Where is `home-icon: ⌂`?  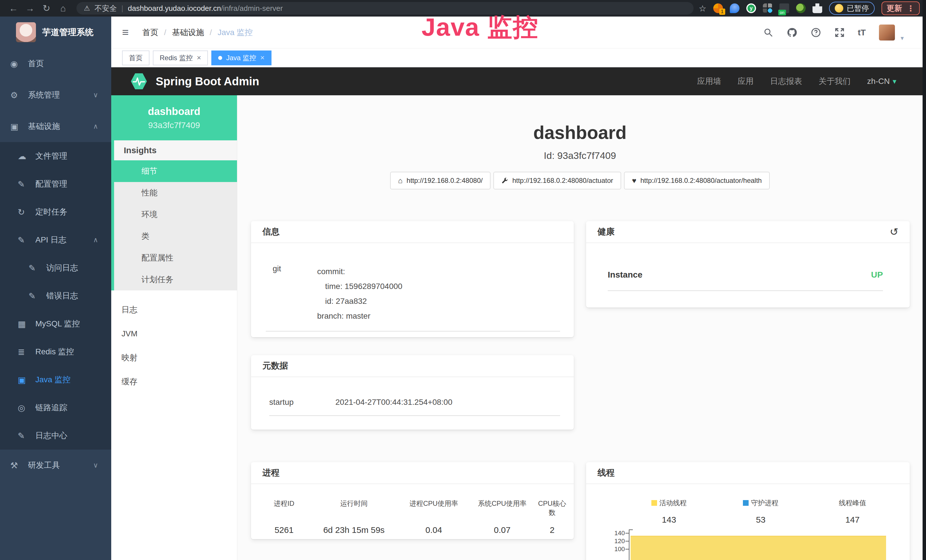
home-icon: ⌂ is located at coordinates (63, 8).